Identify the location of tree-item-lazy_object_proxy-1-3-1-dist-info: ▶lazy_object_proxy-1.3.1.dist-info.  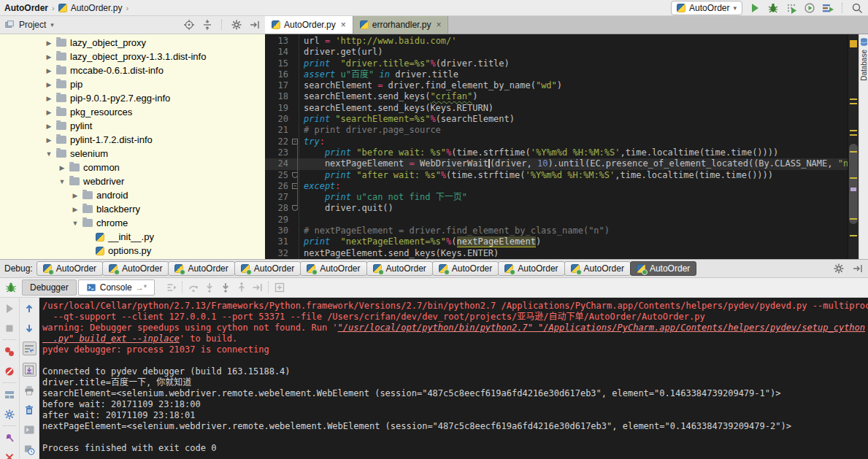
(133, 57).